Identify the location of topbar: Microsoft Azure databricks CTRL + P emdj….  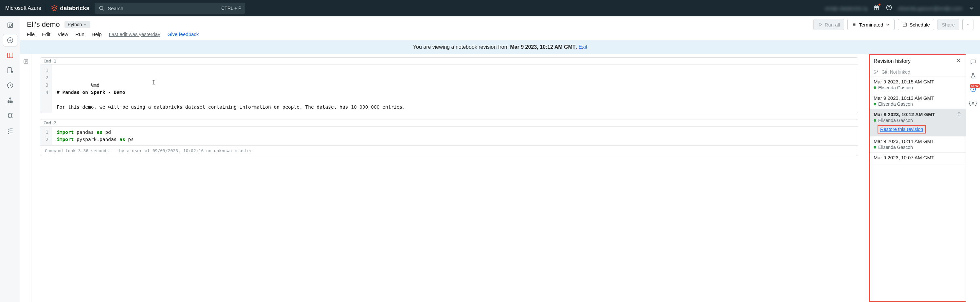
(490, 8).